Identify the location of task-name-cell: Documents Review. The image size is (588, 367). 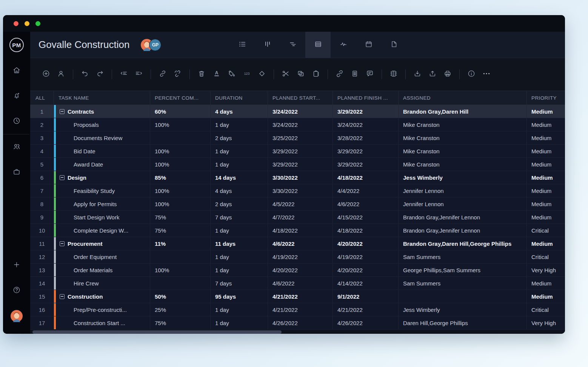
(102, 138).